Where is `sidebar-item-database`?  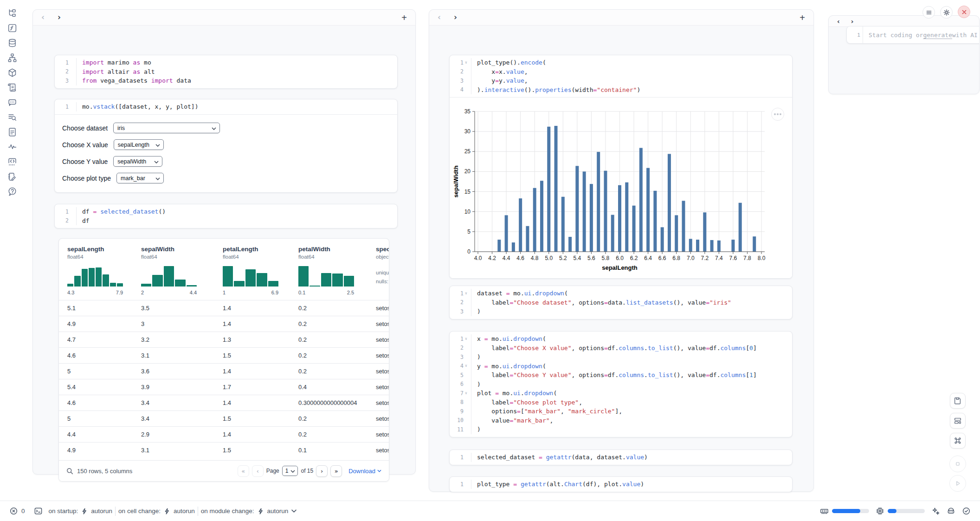
sidebar-item-database is located at coordinates (12, 43).